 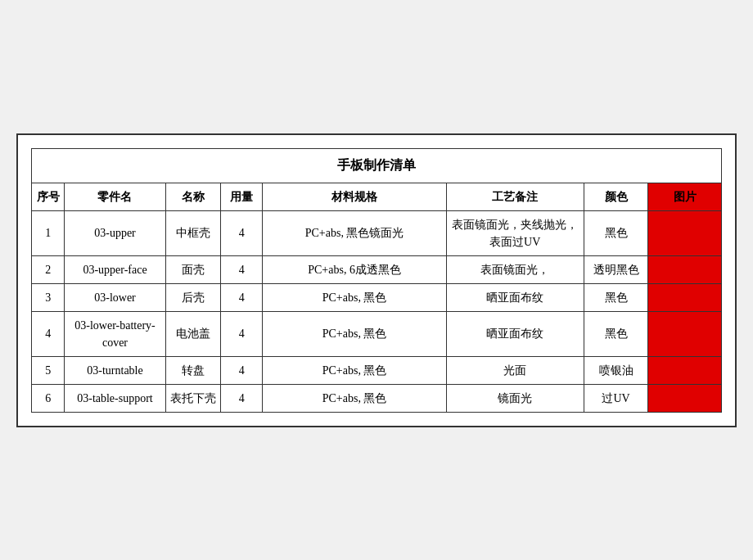 What do you see at coordinates (615, 196) in the screenshot?
I see `header-color: 颜色` at bounding box center [615, 196].